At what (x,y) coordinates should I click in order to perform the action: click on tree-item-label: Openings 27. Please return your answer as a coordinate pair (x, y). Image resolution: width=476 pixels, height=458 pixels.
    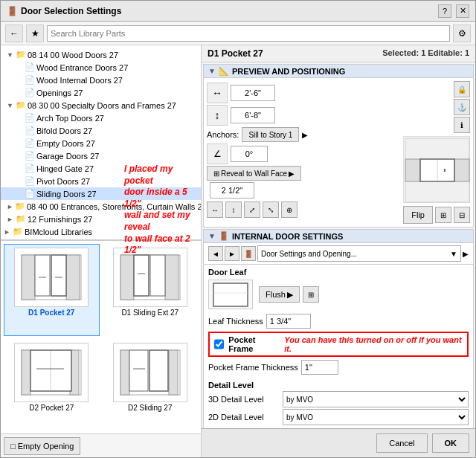
    Looking at the image, I should click on (60, 93).